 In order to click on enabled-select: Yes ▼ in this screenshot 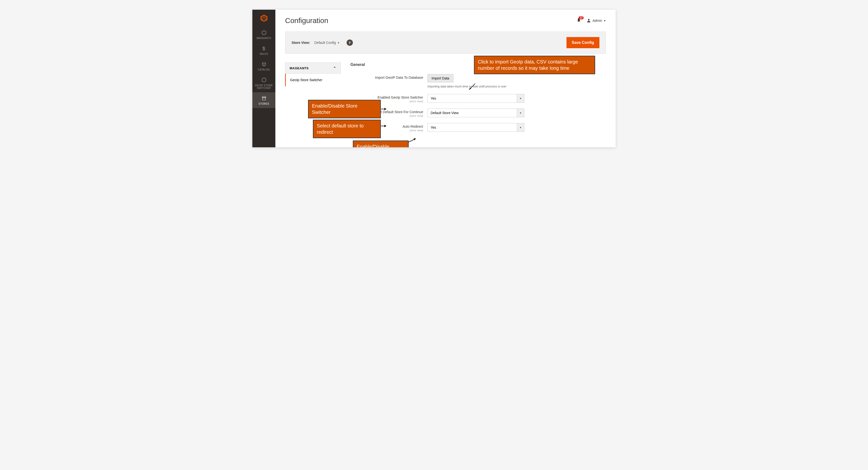, I will do `click(476, 98)`.